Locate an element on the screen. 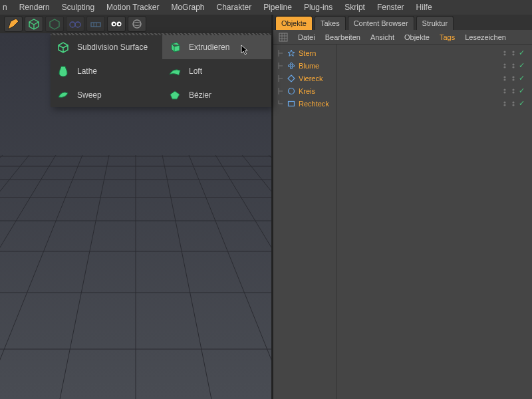  menu-item-fenster: Fenster is located at coordinates (391, 7).